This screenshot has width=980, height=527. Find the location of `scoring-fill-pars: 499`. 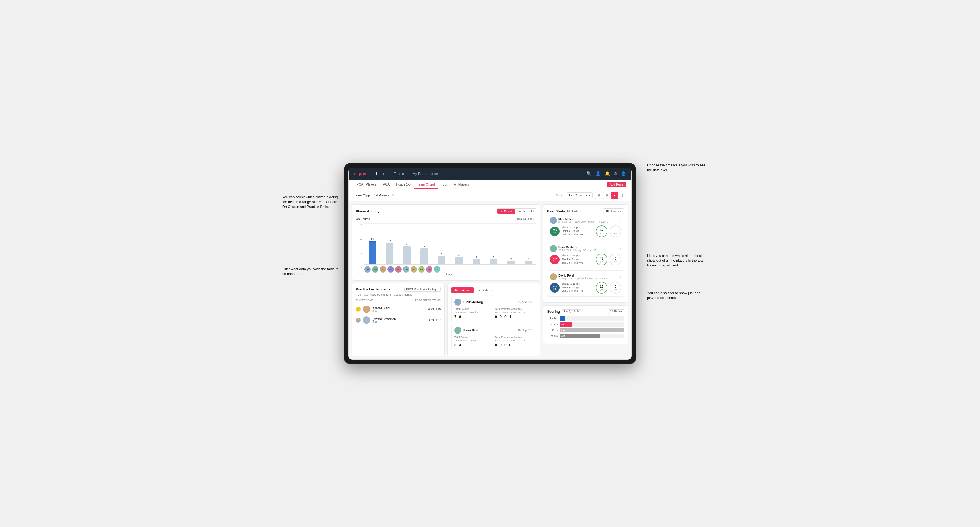

scoring-fill-pars: 499 is located at coordinates (592, 330).